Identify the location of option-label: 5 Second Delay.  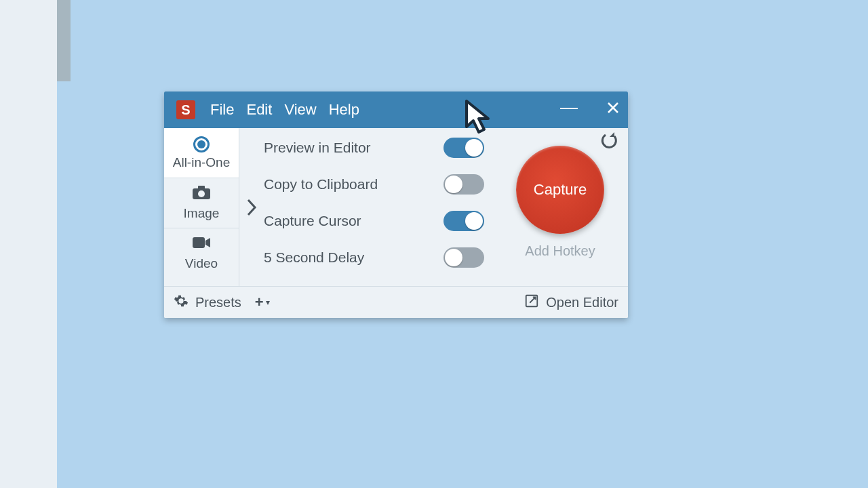
(354, 258).